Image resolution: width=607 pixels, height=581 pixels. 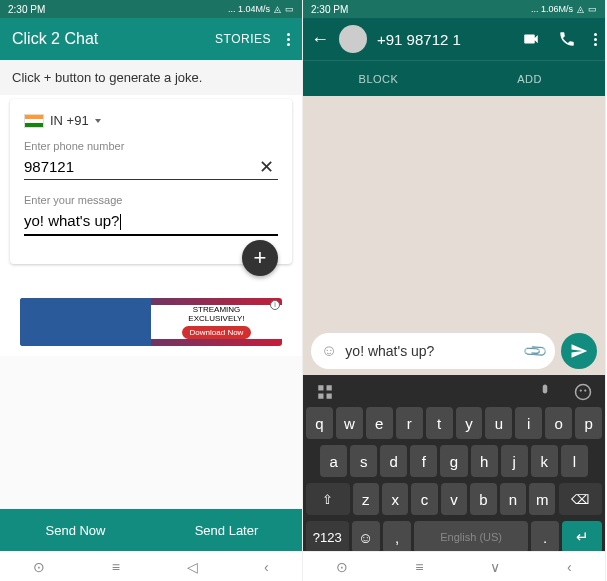 What do you see at coordinates (366, 499) in the screenshot?
I see `key-z: z` at bounding box center [366, 499].